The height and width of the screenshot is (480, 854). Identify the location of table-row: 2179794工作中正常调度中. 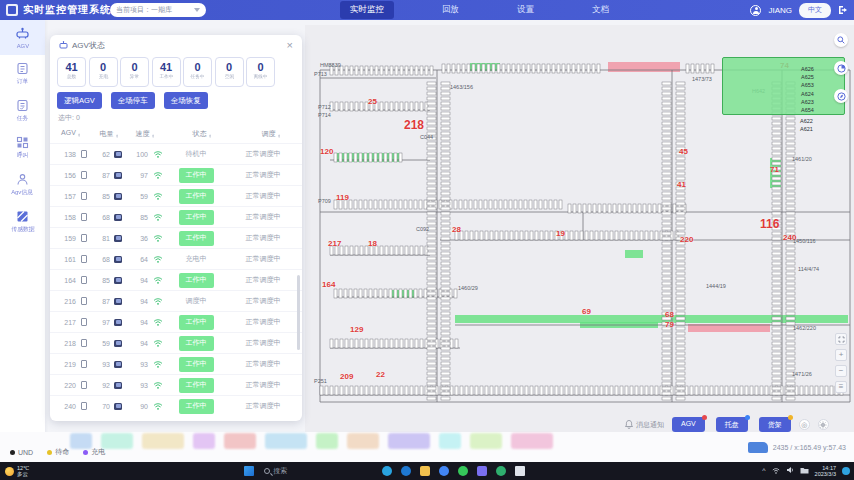
(176, 322).